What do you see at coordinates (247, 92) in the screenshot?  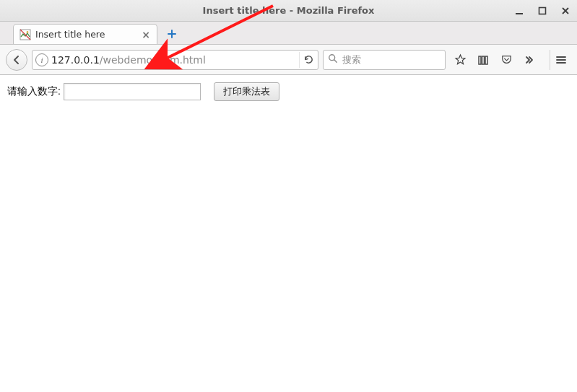 I see `print-table-button: 打印乘法表` at bounding box center [247, 92].